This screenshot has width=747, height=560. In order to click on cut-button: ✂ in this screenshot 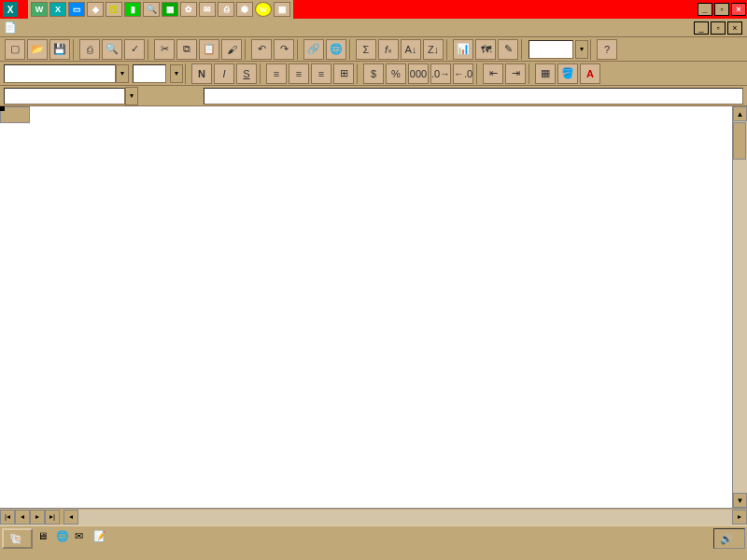, I will do `click(164, 49)`.